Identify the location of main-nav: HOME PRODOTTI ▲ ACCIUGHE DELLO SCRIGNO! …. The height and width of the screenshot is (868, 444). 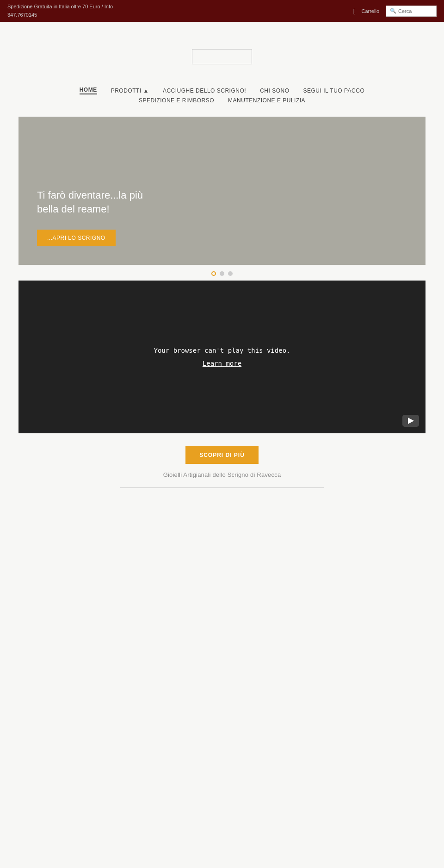
(222, 97).